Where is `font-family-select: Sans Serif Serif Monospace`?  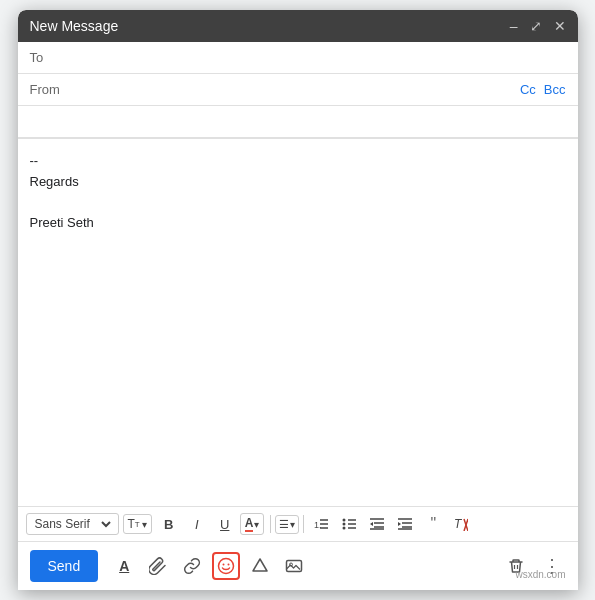 font-family-select: Sans Serif Serif Monospace is located at coordinates (72, 524).